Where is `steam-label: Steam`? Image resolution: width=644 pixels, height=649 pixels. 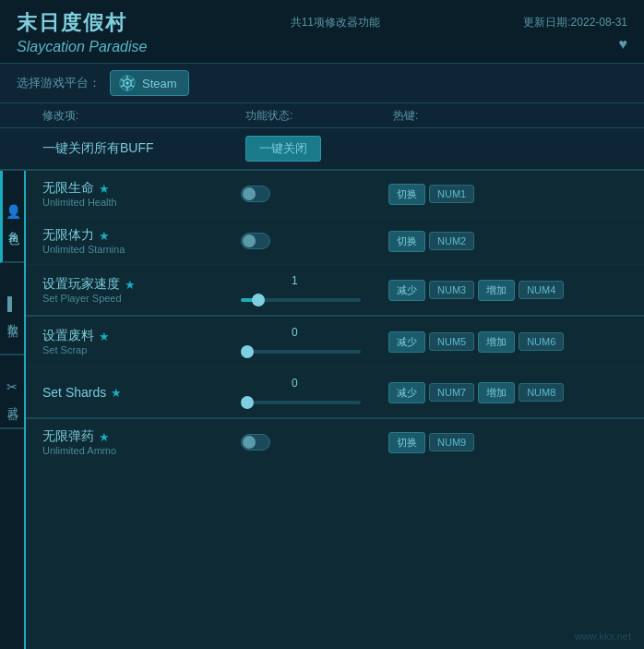
steam-label: Steam is located at coordinates (160, 83).